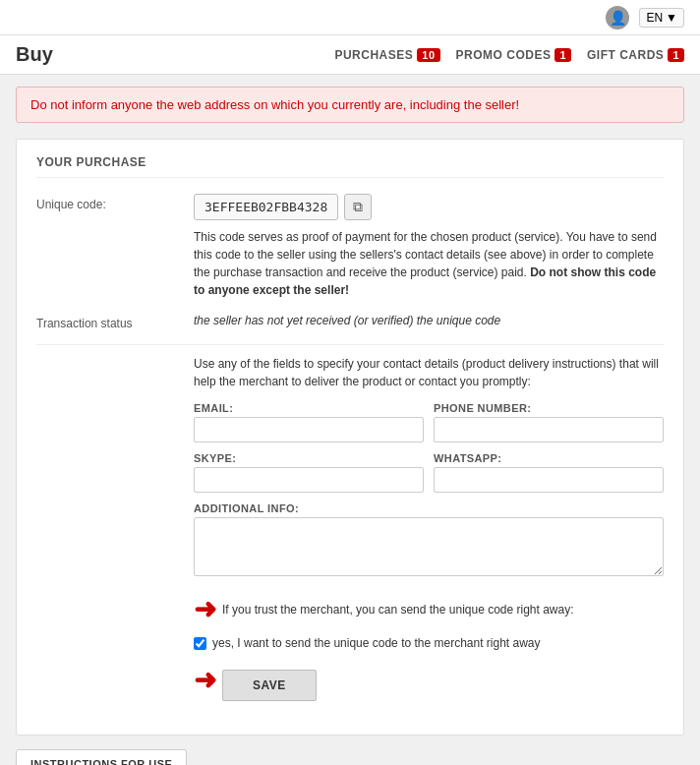 This screenshot has height=765, width=700. What do you see at coordinates (429, 645) in the screenshot?
I see `trust-section: ➜ If you trust the merchant, you can sen…` at bounding box center [429, 645].